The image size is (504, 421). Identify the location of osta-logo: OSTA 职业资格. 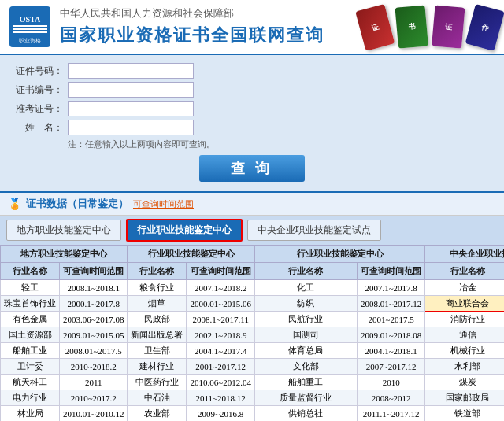
(30, 27).